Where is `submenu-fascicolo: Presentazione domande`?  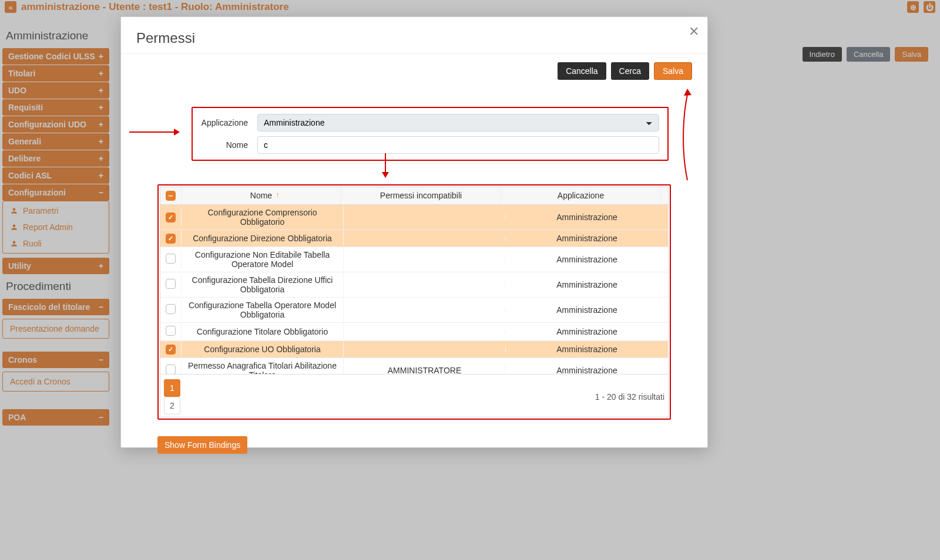 submenu-fascicolo: Presentazione domande is located at coordinates (56, 329).